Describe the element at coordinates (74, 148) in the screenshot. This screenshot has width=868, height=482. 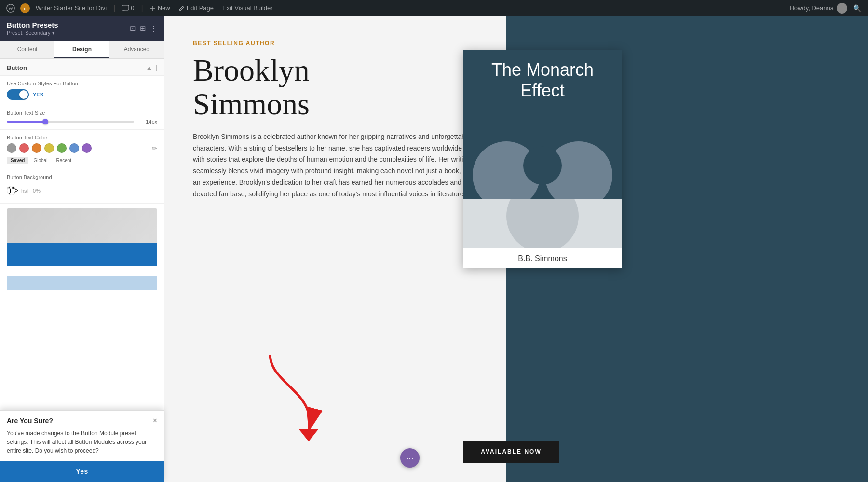
I see `color-swatch-blue` at that location.